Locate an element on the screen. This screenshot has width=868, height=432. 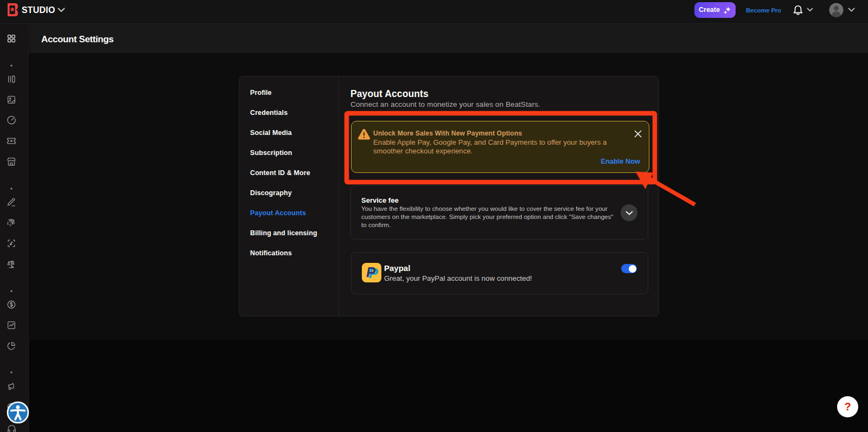
svg-text: P is located at coordinates (371, 272).